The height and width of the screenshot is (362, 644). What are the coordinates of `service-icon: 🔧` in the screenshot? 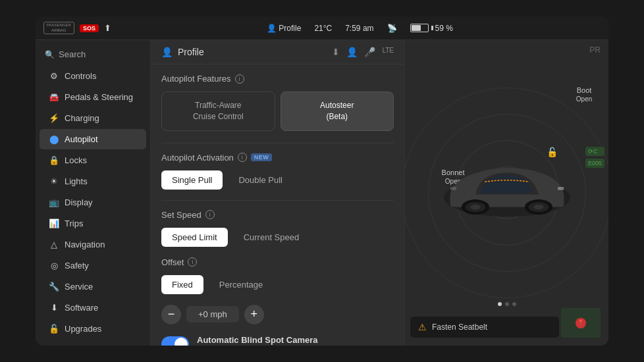 It's located at (54, 287).